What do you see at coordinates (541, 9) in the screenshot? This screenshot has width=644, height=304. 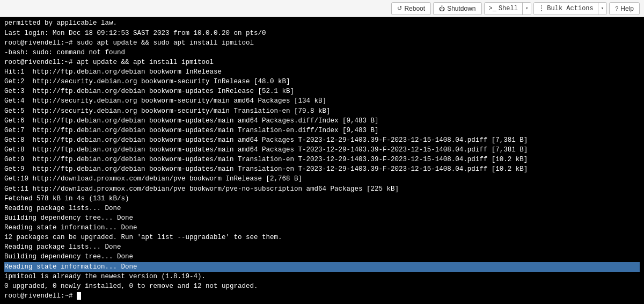 I see `bulk-icon: ⋮` at bounding box center [541, 9].